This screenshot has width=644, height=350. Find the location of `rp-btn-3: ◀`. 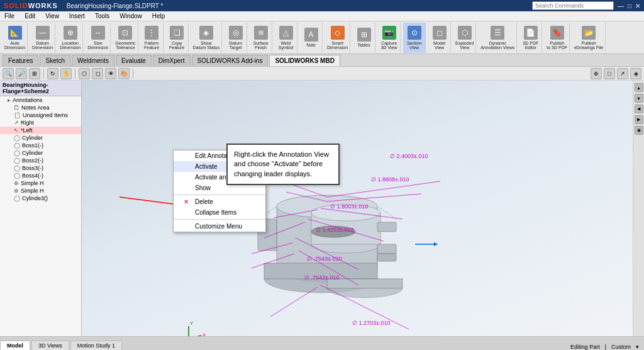

rp-btn-3: ◀ is located at coordinates (639, 109).